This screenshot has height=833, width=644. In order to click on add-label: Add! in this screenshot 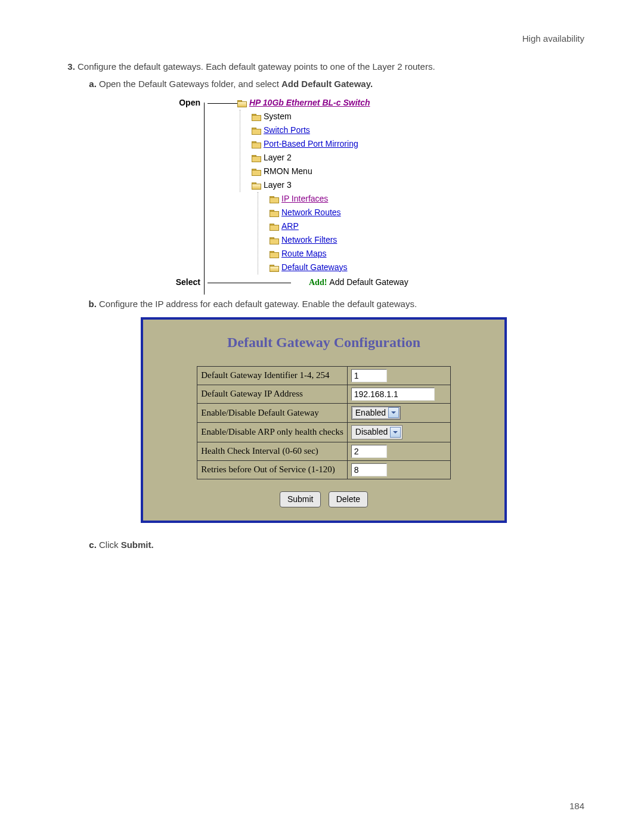, I will do `click(318, 283)`.